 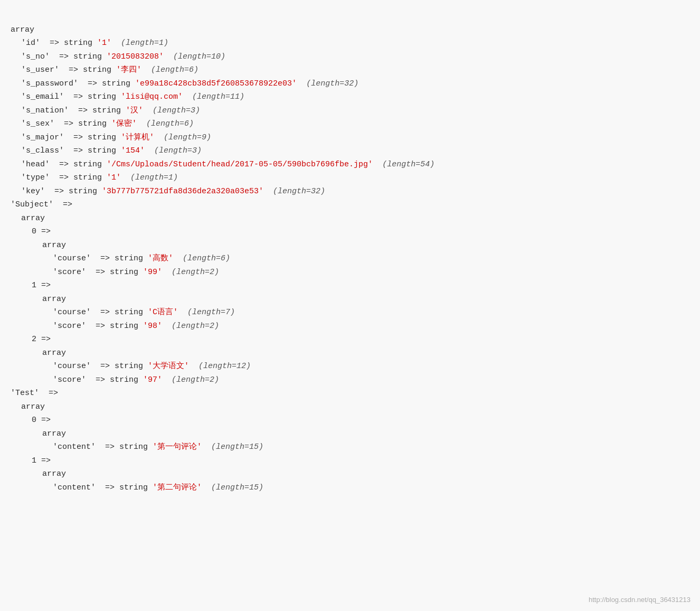 I want to click on key-text: 'key' => string, so click(x=61, y=191).